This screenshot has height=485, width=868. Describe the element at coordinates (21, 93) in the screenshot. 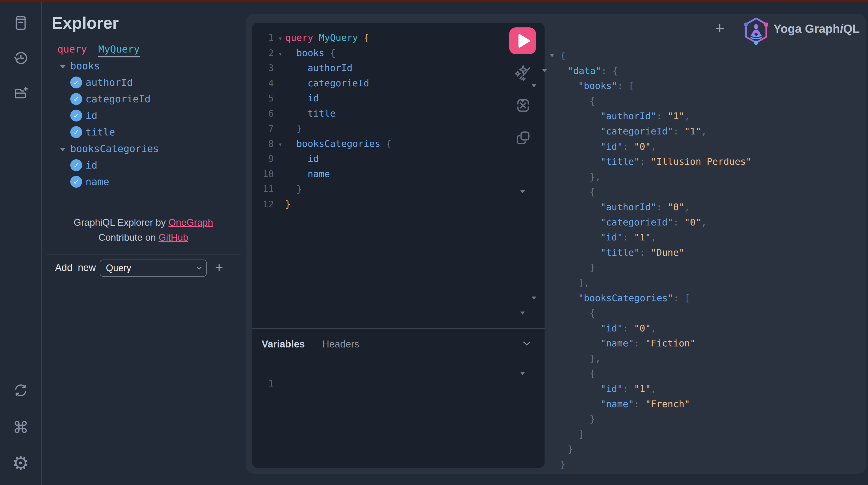

I see `new-workspace-icon` at that location.